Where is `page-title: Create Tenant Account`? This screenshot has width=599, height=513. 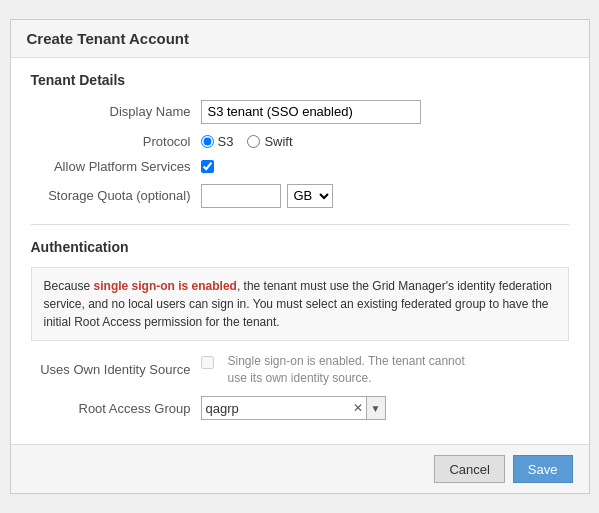
page-title: Create Tenant Account is located at coordinates (300, 38).